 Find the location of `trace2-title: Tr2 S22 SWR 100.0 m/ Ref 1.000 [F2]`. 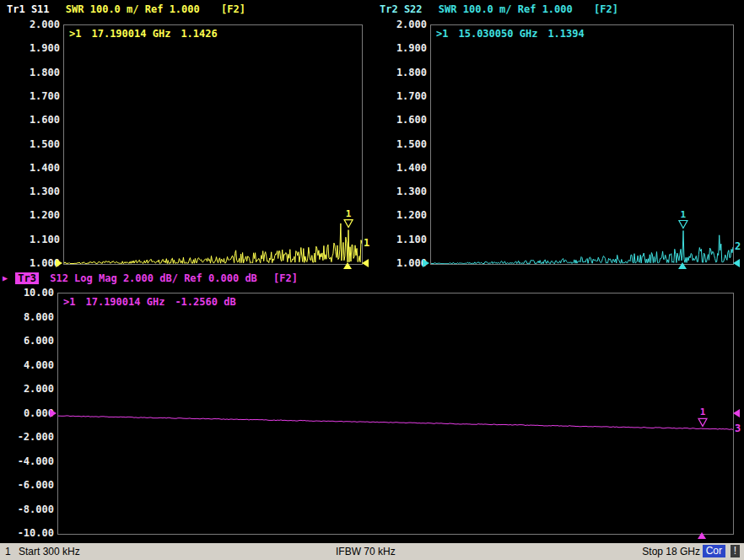

trace2-title: Tr2 S22 SWR 100.0 m/ Ref 1.000 [F2] is located at coordinates (499, 9).